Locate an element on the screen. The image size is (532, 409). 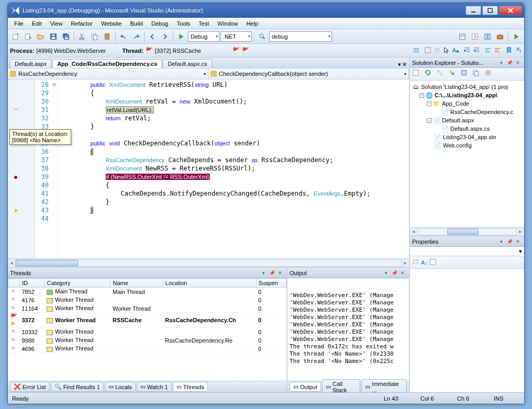
menu-edit: Edit is located at coordinates (37, 24).